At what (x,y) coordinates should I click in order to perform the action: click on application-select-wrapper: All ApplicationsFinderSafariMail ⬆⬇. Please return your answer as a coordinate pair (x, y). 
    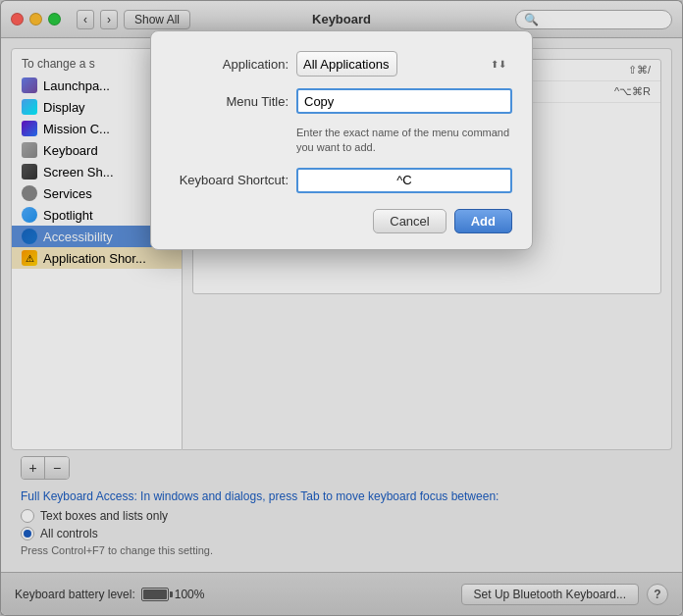
    Looking at the image, I should click on (404, 64).